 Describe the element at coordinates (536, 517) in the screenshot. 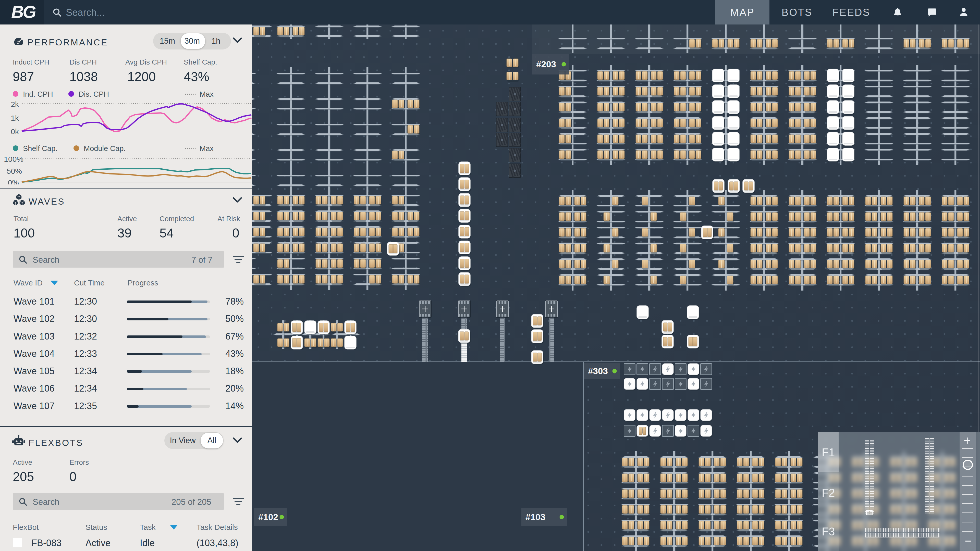

I see `svg-text: #103` at that location.